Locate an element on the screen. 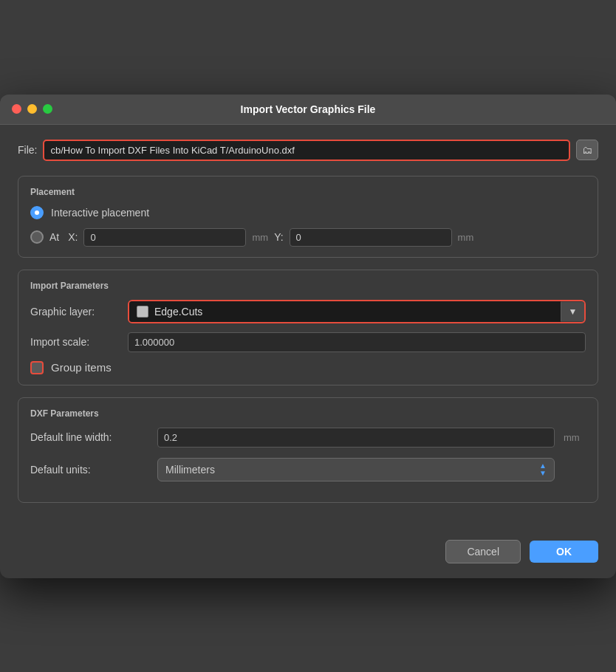  maximize-button is located at coordinates (47, 109).